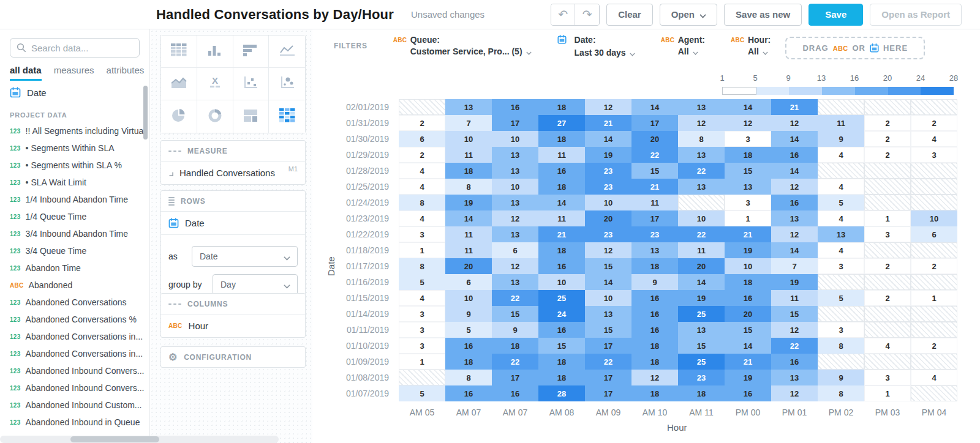 The width and height of the screenshot is (980, 443). Describe the element at coordinates (75, 302) in the screenshot. I see `catalog-item: 123Abandoned Conversations` at that location.